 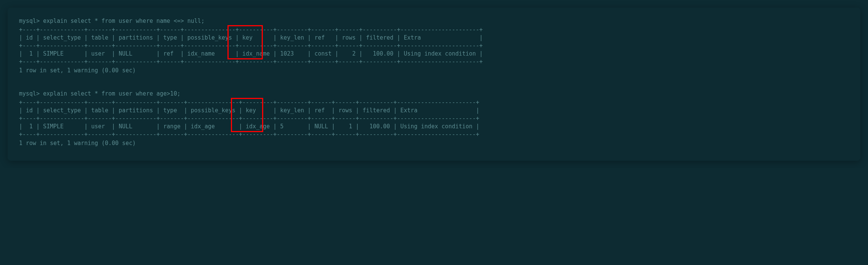 What do you see at coordinates (434, 54) in the screenshot?
I see `table-row-1: | 1 | SIMPLE | user | NULL | ref | idx_n…` at bounding box center [434, 54].